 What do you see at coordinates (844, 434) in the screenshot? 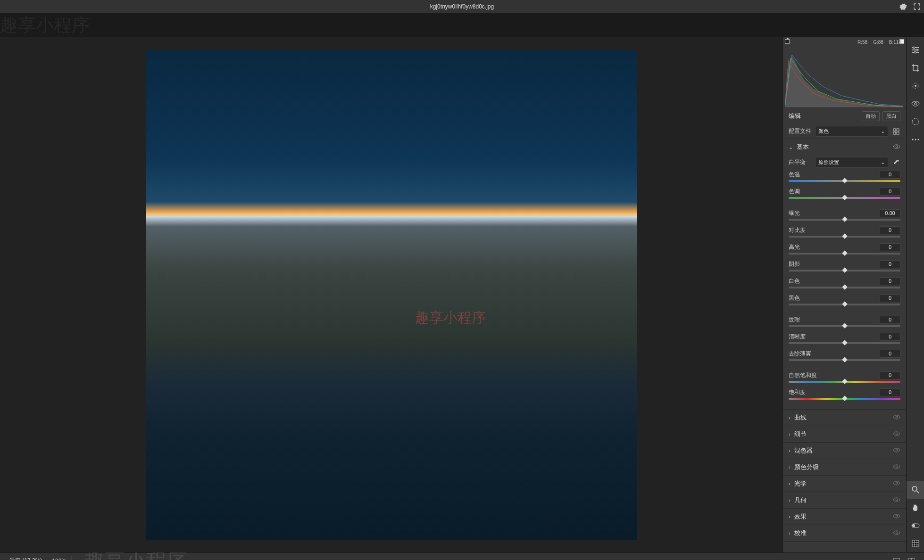
I see `section-header: › 细节` at bounding box center [844, 434].